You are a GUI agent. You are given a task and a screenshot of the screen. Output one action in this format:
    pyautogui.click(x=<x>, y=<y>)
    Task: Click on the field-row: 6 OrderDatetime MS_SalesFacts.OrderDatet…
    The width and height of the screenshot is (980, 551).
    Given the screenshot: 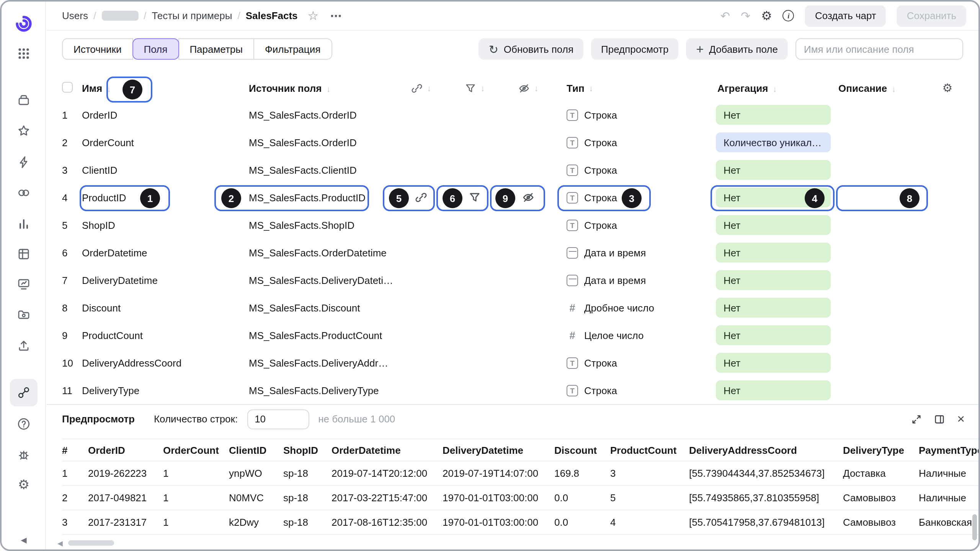 What is the action you would take?
    pyautogui.click(x=513, y=253)
    